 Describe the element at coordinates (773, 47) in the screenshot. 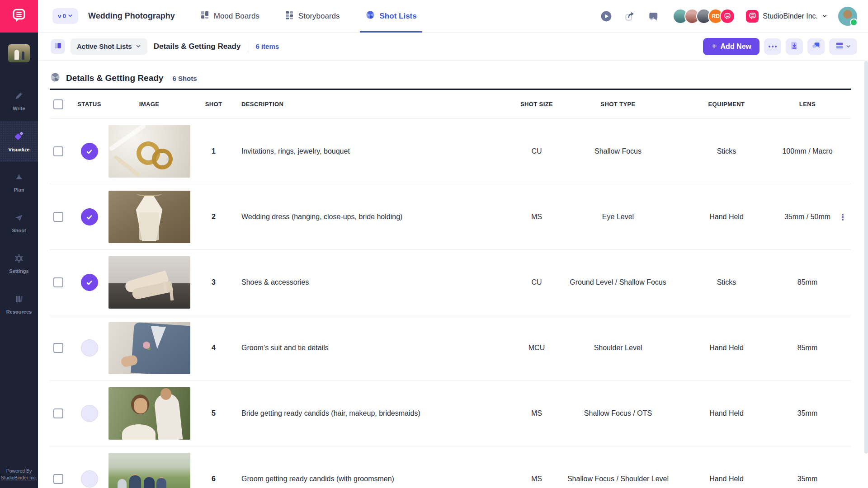

I see `more-options-button` at that location.